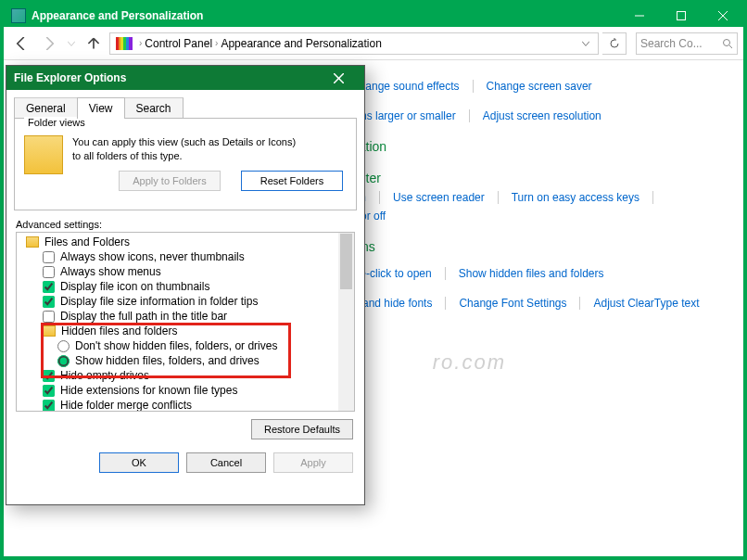 The image size is (747, 560). I want to click on tree-root-label: Files and Folders, so click(87, 242).